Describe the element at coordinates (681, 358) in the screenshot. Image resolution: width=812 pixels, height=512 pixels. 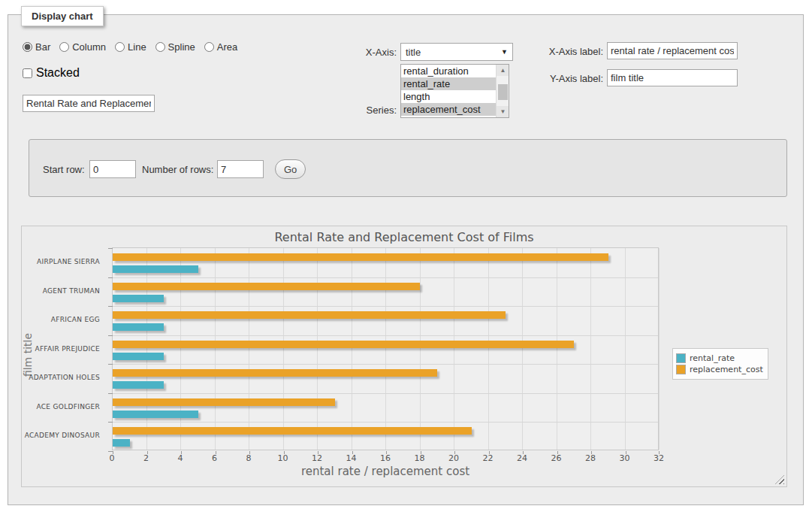
I see `legend-swatch-rental_rate` at that location.